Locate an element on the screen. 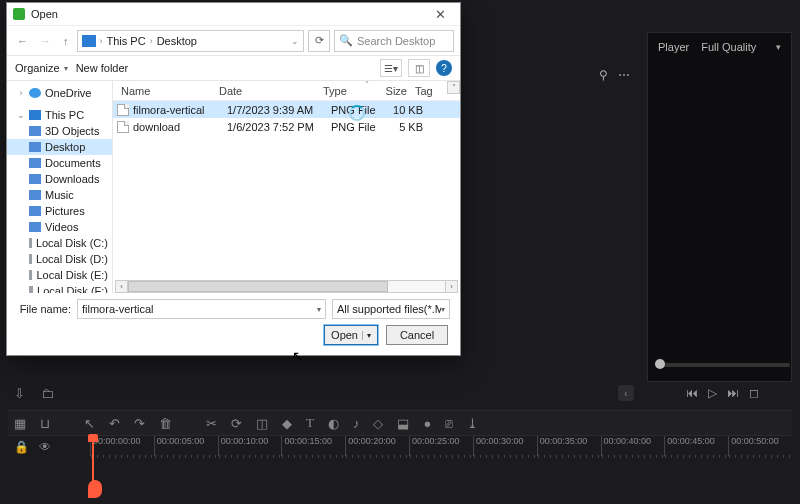 The image size is (800, 504). search-input: 🔍 Search Desktop is located at coordinates (394, 41).